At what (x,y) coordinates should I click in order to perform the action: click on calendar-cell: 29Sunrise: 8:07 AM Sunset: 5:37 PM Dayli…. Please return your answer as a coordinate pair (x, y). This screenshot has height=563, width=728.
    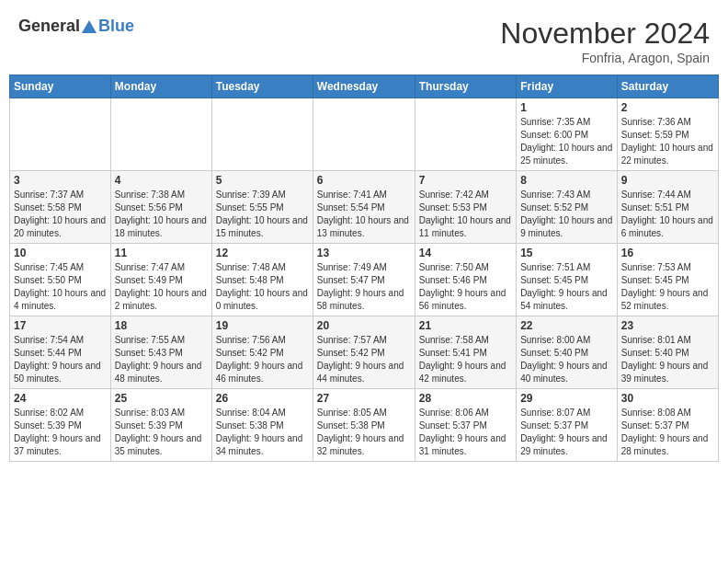
    Looking at the image, I should click on (567, 425).